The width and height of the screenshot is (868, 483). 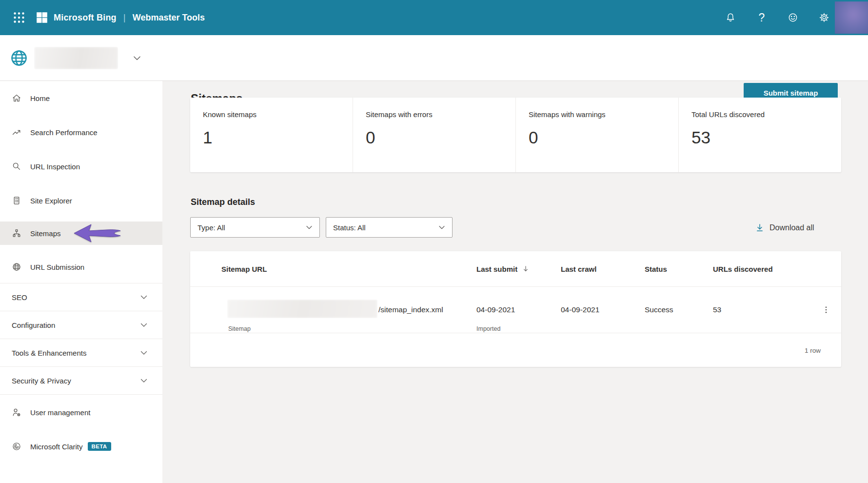 What do you see at coordinates (434, 58) in the screenshot?
I see `page-header-band: Sitemaps Submit sitemap` at bounding box center [434, 58].